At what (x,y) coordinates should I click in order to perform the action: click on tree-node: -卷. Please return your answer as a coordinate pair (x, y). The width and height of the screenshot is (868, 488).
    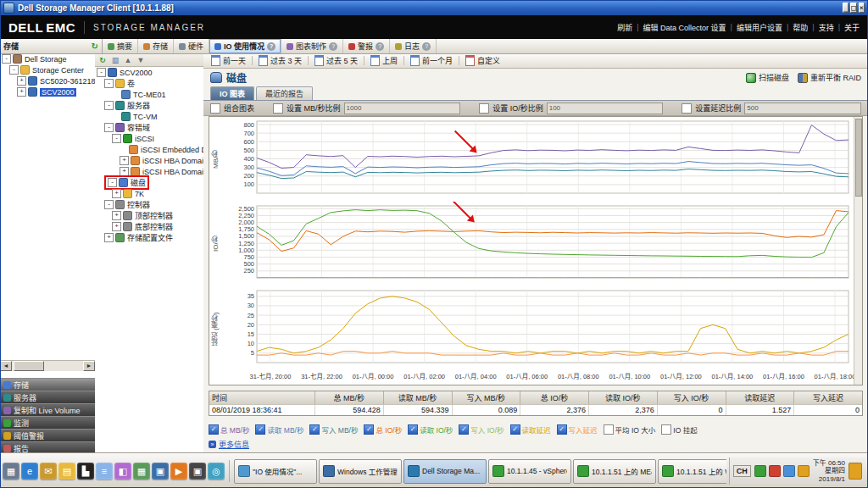
    Looking at the image, I should click on (149, 83).